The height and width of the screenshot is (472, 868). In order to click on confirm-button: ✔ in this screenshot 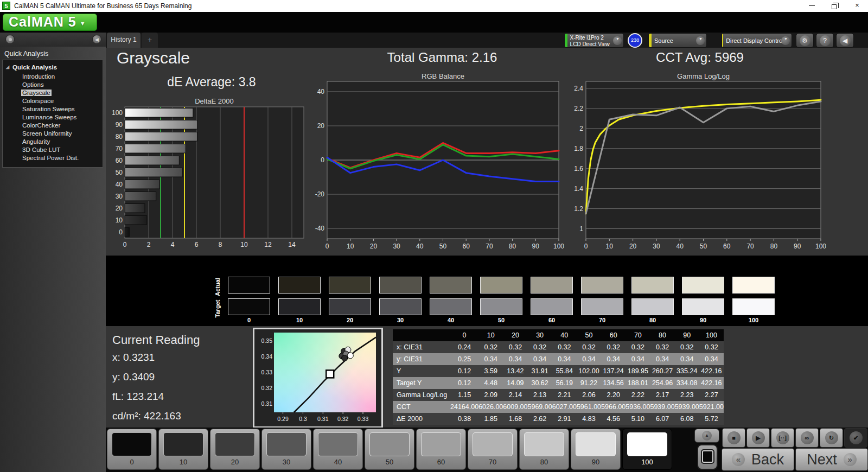, I will do `click(856, 438)`.